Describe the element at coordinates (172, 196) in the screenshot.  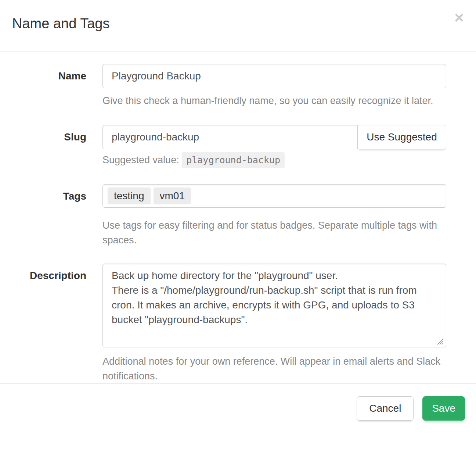
I see `tag-chip-vm01: vm01` at that location.